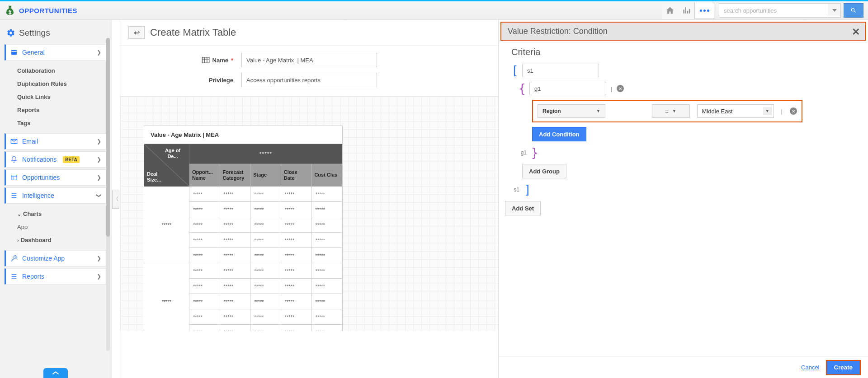 This screenshot has width=868, height=378. Describe the element at coordinates (48, 11) in the screenshot. I see `brand-title: OPPORTUNITIES` at that location.